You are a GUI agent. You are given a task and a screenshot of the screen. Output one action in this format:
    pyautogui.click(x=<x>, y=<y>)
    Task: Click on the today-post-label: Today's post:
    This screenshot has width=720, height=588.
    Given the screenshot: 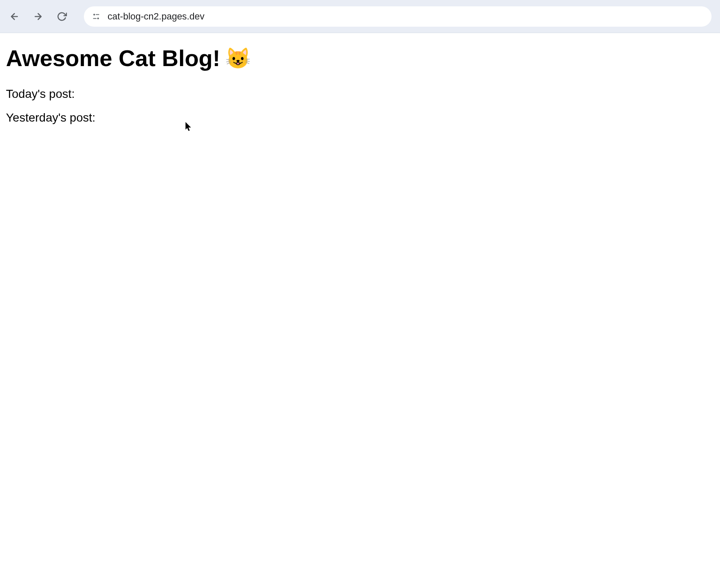 What is the action you would take?
    pyautogui.click(x=360, y=94)
    